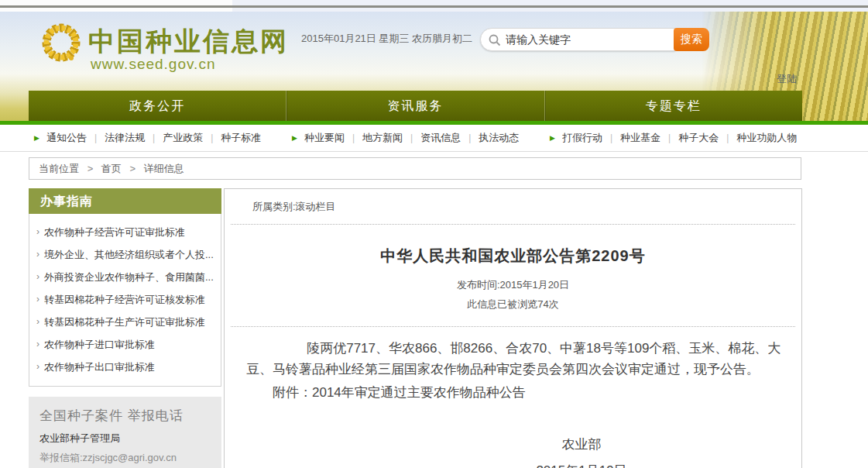 The height and width of the screenshot is (468, 868). What do you see at coordinates (125, 299) in the screenshot?
I see `guide-list-item: › 转基因棉花种子经营许可证核发标准` at bounding box center [125, 299].